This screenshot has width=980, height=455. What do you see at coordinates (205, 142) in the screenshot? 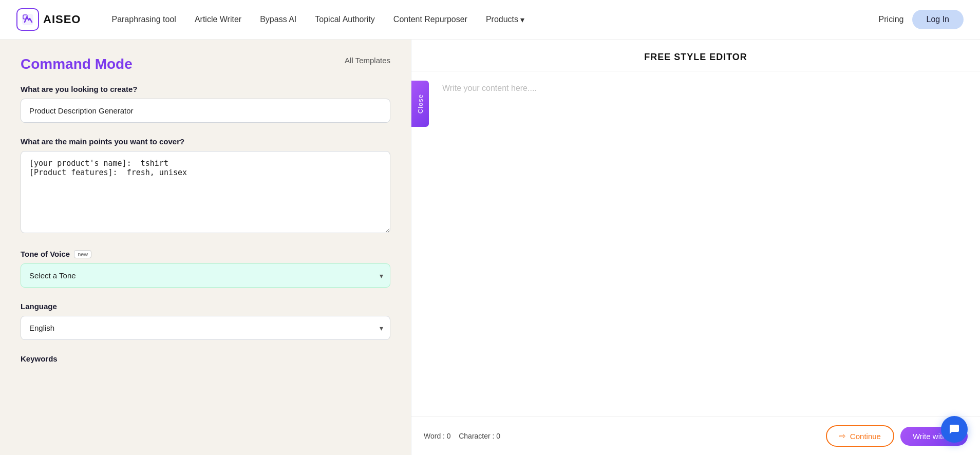
I see `field2-label: What are the main points you want to cov…` at bounding box center [205, 142].